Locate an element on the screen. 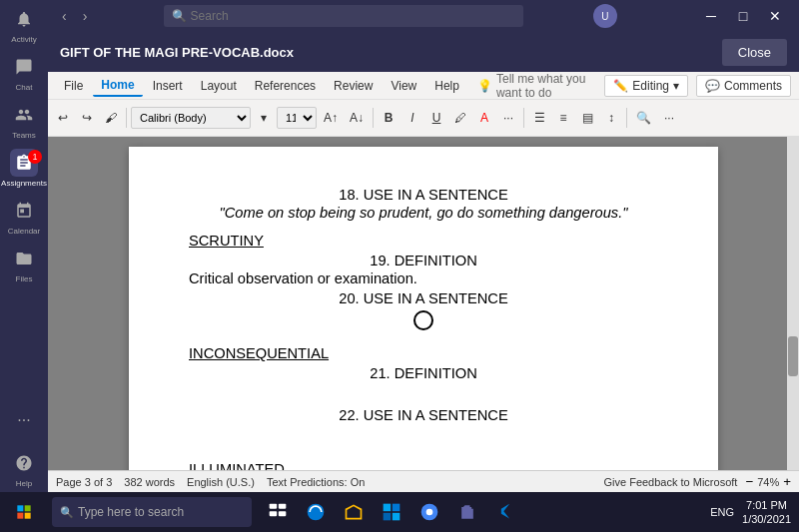 The width and height of the screenshot is (799, 532). taskbar-edge is located at coordinates (316, 512).